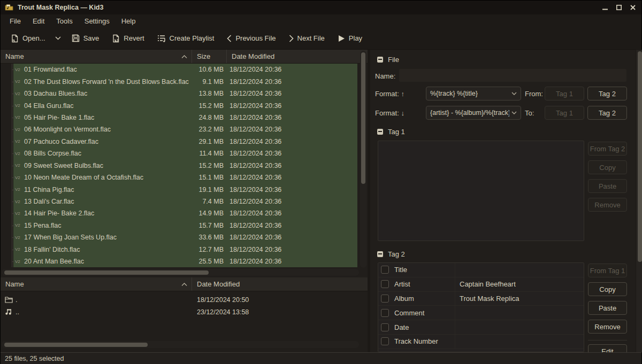 This screenshot has width=642, height=364. I want to click on field-value: Trout Mask Replica, so click(487, 298).